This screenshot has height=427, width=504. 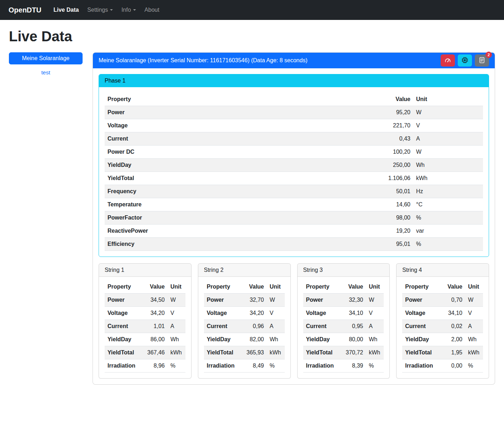 What do you see at coordinates (135, 10) in the screenshot?
I see `chevron-down-icon` at bounding box center [135, 10].